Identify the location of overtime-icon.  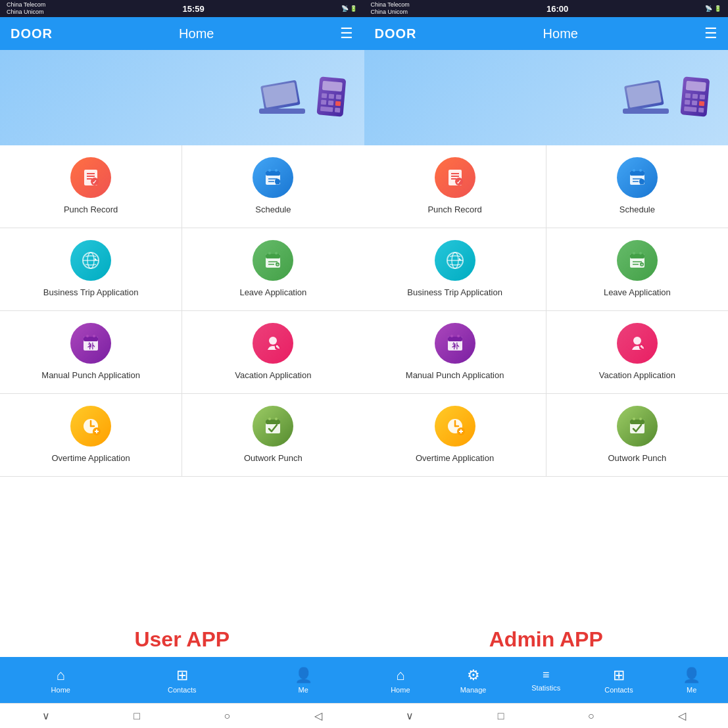
(91, 426).